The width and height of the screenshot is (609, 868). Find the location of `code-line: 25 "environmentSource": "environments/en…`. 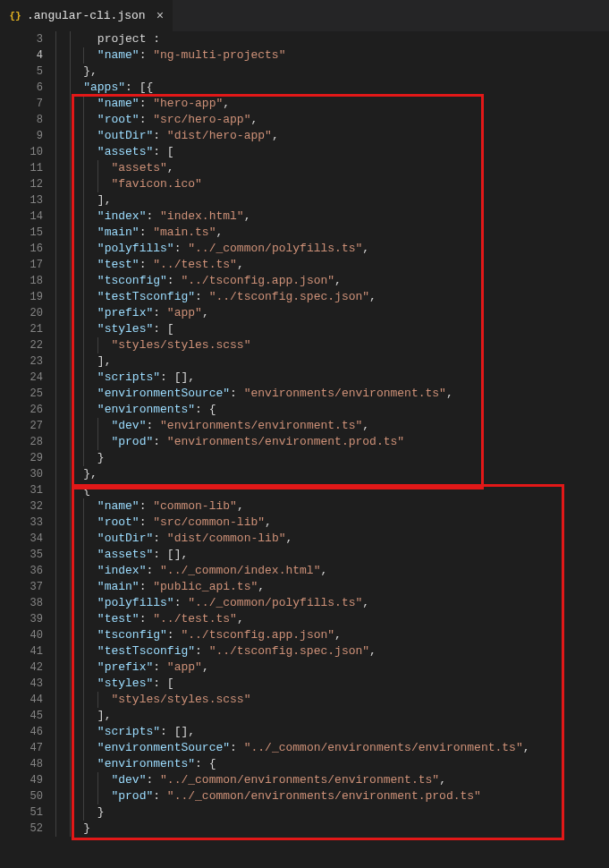

code-line: 25 "environmentSource": "environments/en… is located at coordinates (304, 394).